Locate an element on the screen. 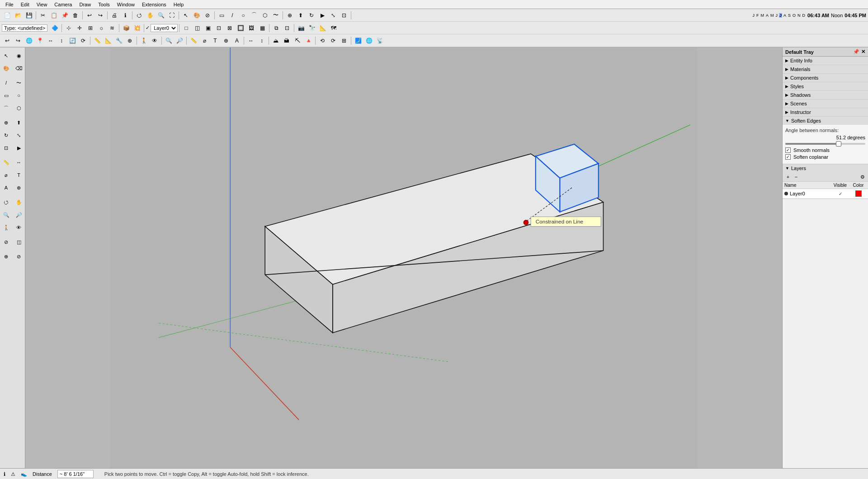  tb3-btn8: ⟳ is located at coordinates (83, 41).